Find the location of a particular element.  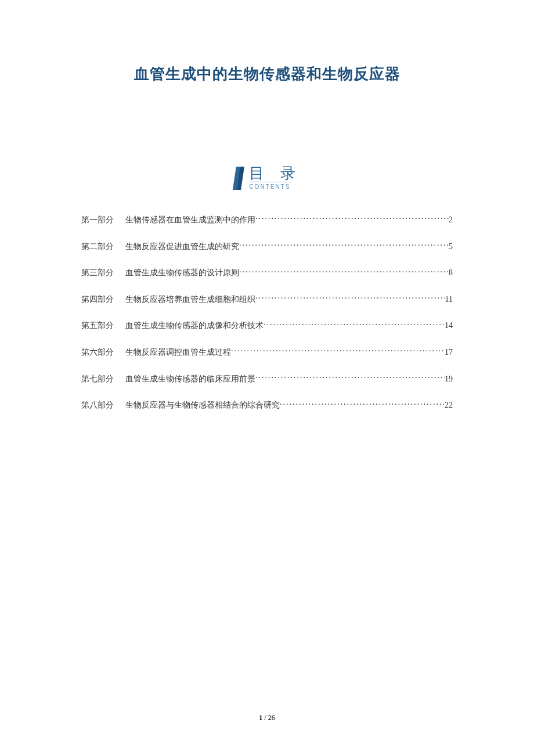

toc-text: 生物反应器促进血管生成的研究 is located at coordinates (182, 247).